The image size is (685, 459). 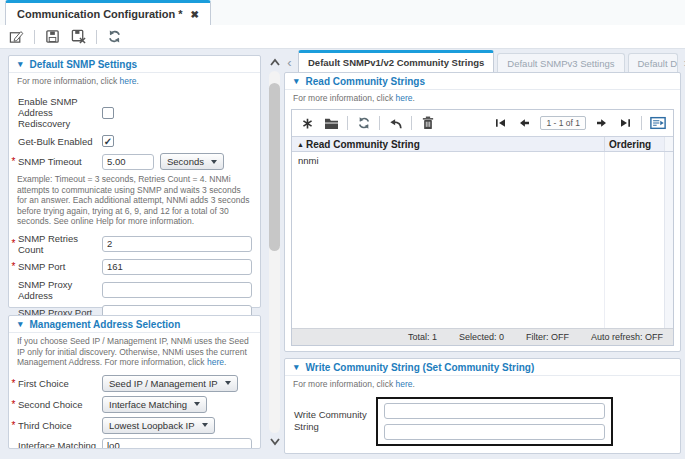 What do you see at coordinates (420, 368) in the screenshot?
I see `section-title: Write Community String (Set Community St…` at bounding box center [420, 368].